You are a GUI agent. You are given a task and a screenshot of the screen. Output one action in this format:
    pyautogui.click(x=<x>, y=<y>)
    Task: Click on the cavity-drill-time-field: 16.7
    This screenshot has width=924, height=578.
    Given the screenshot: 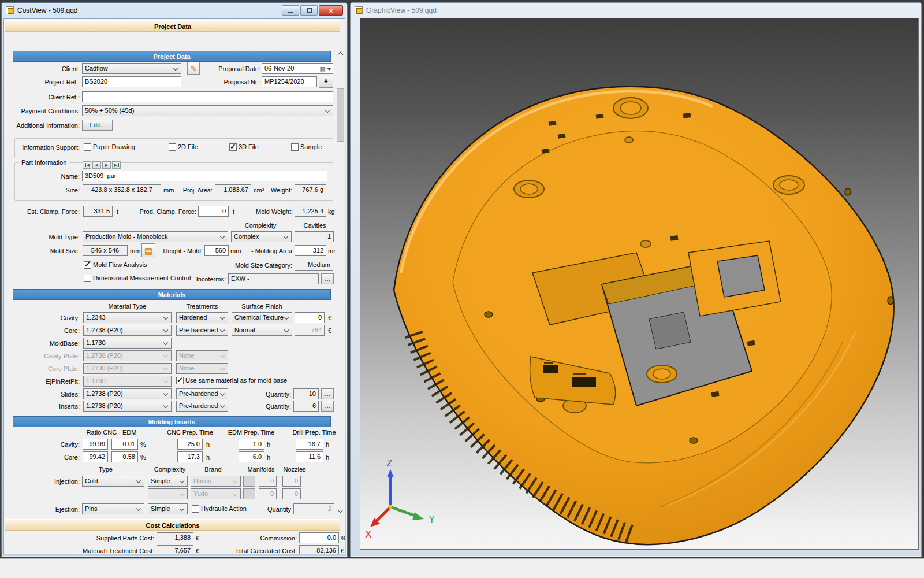 What is the action you would take?
    pyautogui.click(x=310, y=444)
    